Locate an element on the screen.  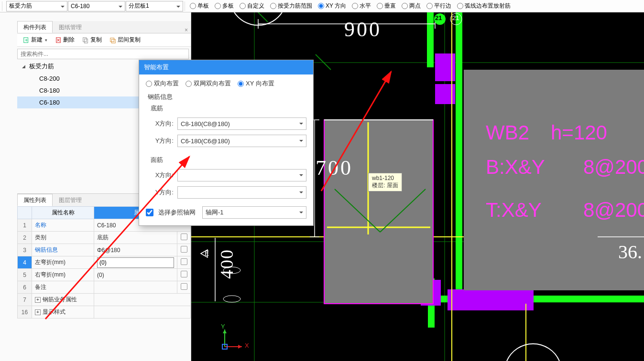
table-row: 6备注 is located at coordinates (104, 287).